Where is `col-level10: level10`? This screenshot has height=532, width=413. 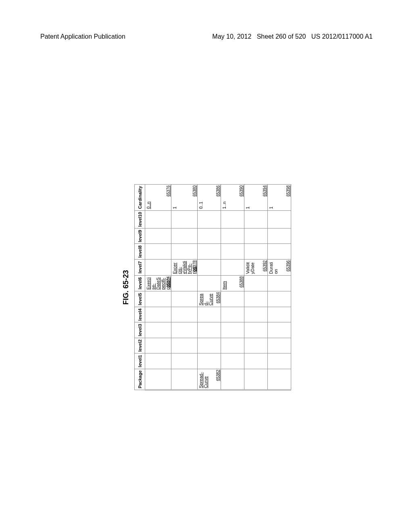
col-level10: level10 is located at coordinates (140, 219).